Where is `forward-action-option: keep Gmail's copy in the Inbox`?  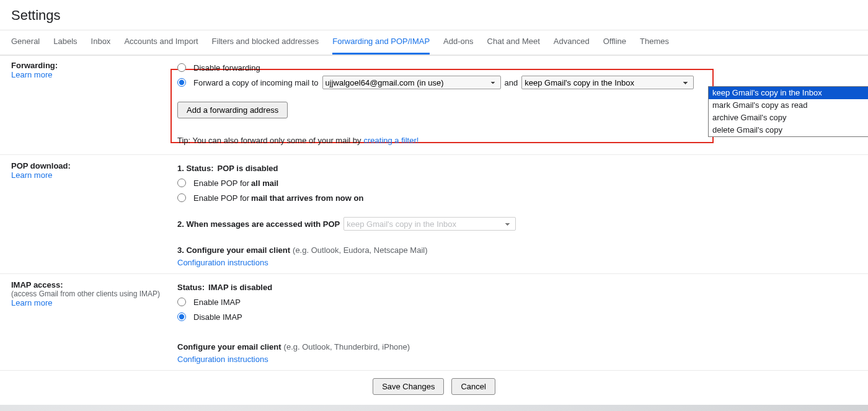
forward-action-option: keep Gmail's copy in the Inbox is located at coordinates (789, 93).